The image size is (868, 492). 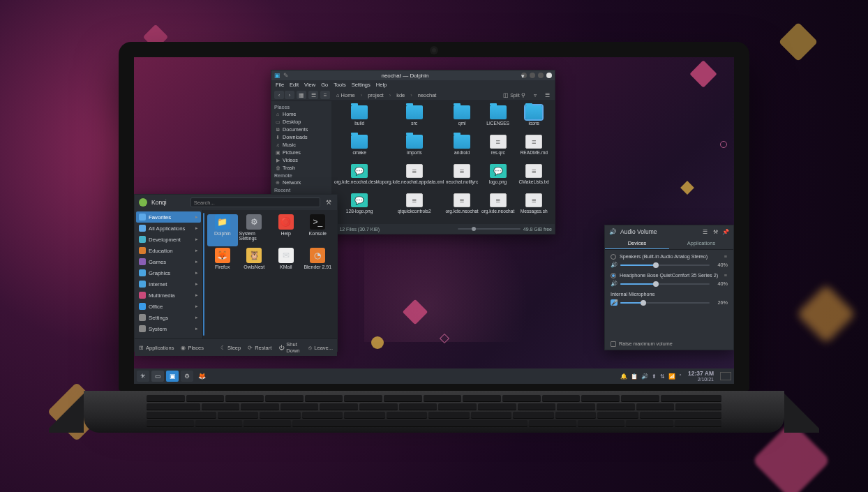 I want to click on search-icon: ⚲, so click(x=523, y=95).